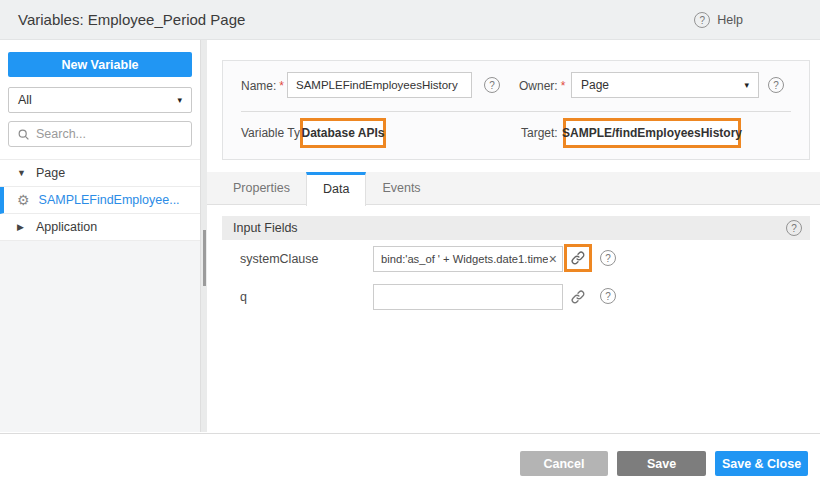  I want to click on systemclause-help-icon: ?, so click(608, 258).